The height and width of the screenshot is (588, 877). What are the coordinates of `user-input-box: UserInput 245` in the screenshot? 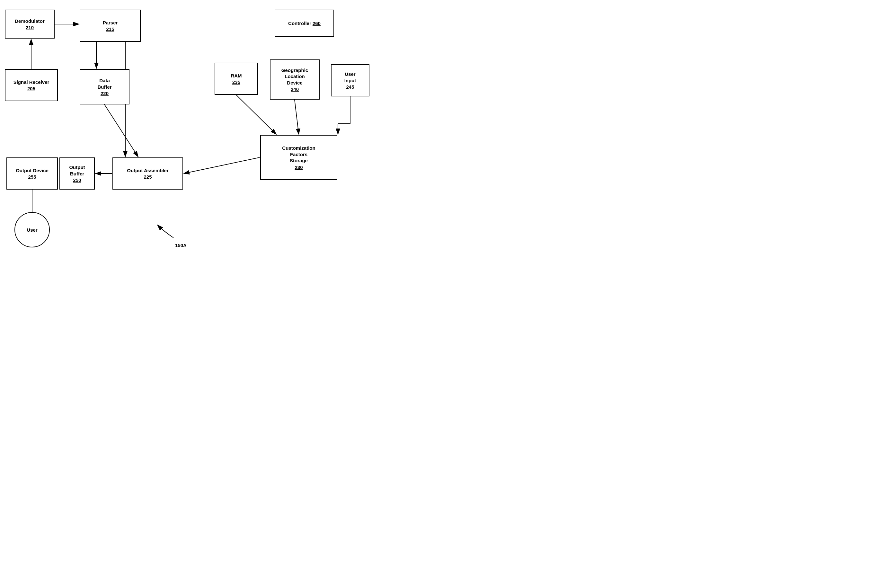 It's located at (350, 80).